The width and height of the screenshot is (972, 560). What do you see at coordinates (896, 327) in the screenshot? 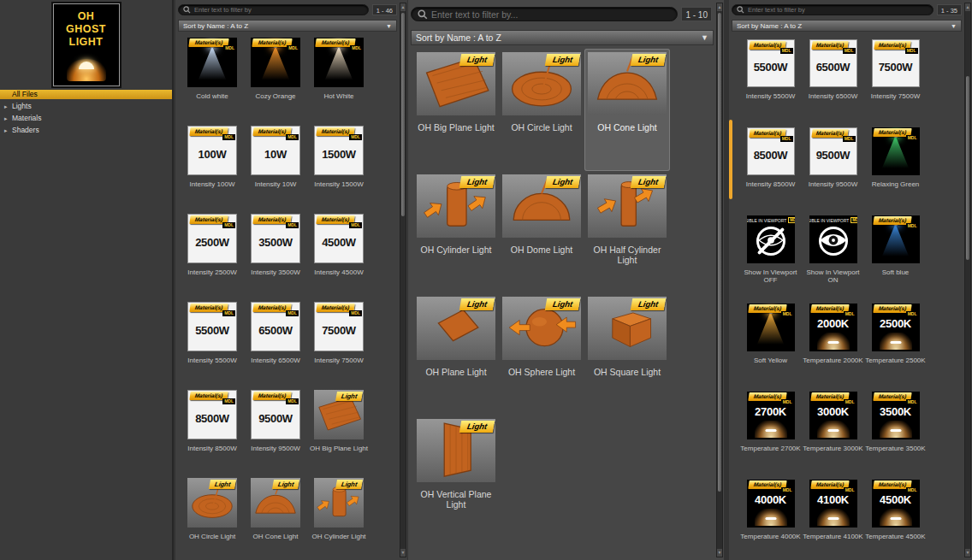
I see `asset-thumbnail: 2500KMaterial(s)MDL` at bounding box center [896, 327].